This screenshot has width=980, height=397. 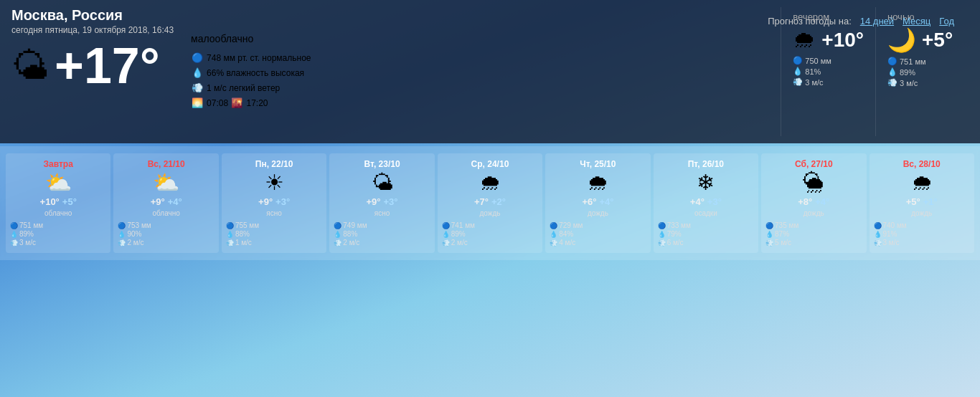 What do you see at coordinates (842, 40) in the screenshot?
I see `evening-temperature: +10°` at bounding box center [842, 40].